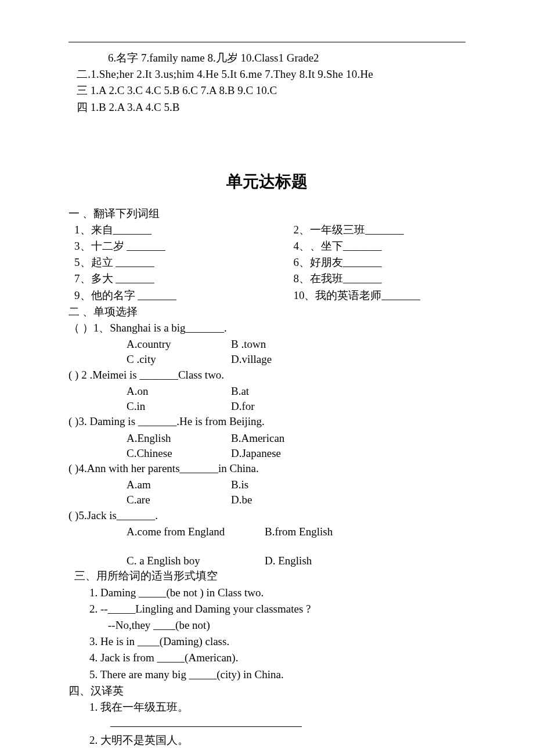 The image size is (534, 756). Describe the element at coordinates (183, 262) in the screenshot. I see `s1-item-5: 5、起立 _______` at that location.